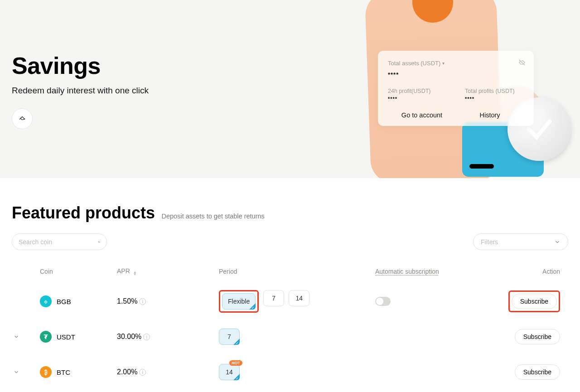 The width and height of the screenshot is (580, 392). I want to click on assets-card: Total assets (USDT) ▾ **** 24h profit(US…, so click(456, 88).